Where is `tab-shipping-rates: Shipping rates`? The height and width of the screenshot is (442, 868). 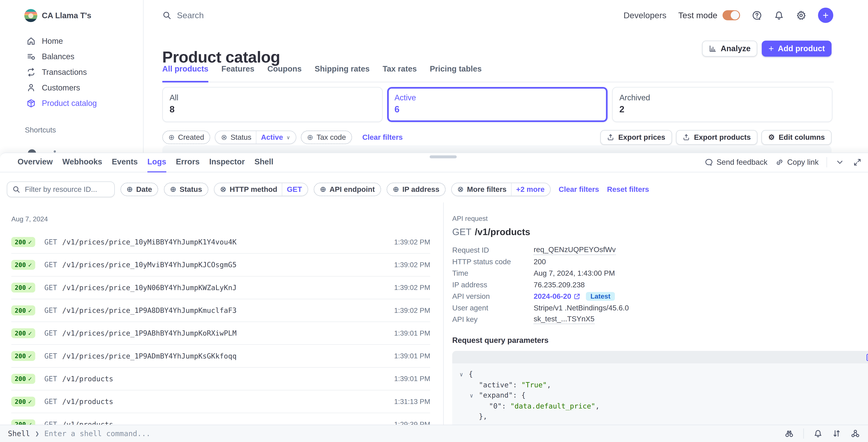 tab-shipping-rates: Shipping rates is located at coordinates (342, 73).